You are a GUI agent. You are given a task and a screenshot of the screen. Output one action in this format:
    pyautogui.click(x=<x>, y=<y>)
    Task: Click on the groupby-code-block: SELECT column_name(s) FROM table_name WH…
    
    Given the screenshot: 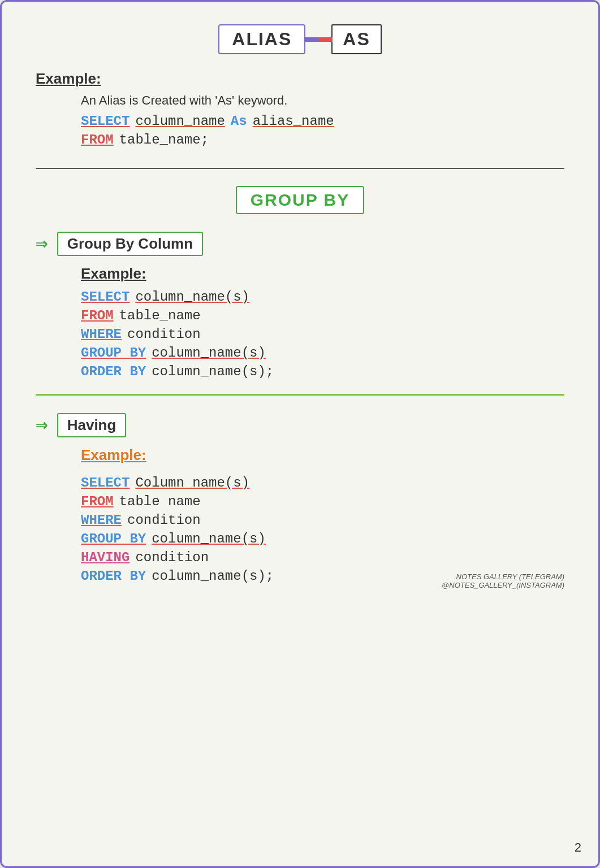 What is the action you would take?
    pyautogui.click(x=322, y=335)
    